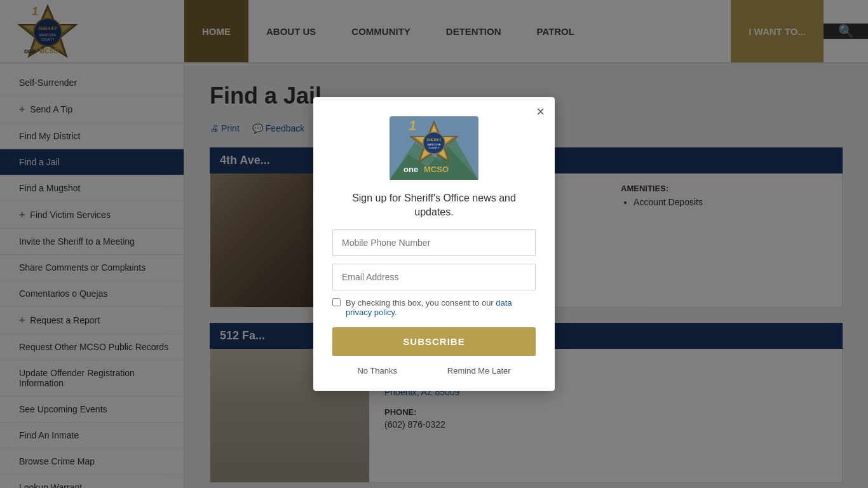  I want to click on modal-close-button: ×, so click(540, 112).